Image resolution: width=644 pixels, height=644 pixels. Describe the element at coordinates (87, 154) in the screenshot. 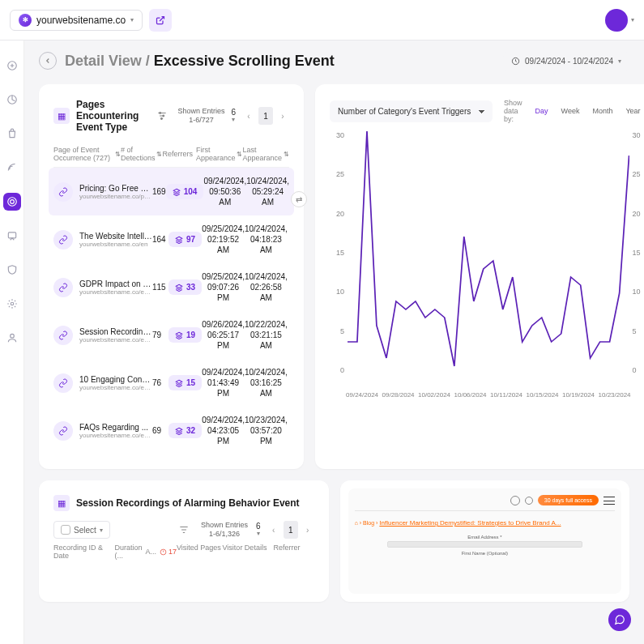

I see `col-page: Page of Event Occurrence (727)⇅` at that location.